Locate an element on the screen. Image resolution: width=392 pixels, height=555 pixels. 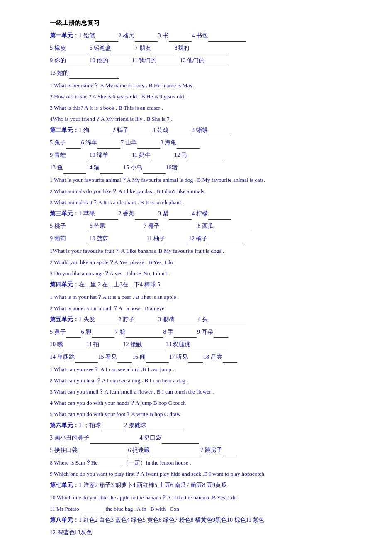
unit5-vocab1: 第五单元：1 头发2 脖子3 眼睛4 头 is located at coordinates (208, 320).